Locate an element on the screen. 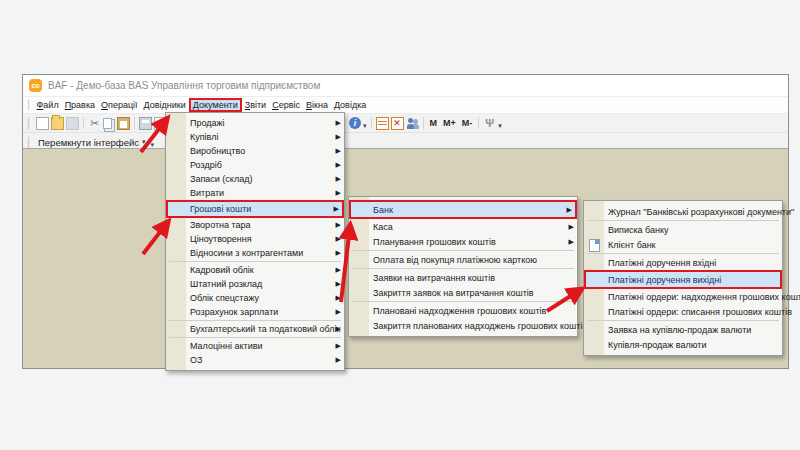 This screenshot has height=450, width=800. menu-item-planned-receipts: Плановані надходження грошових коштів is located at coordinates (463, 310).